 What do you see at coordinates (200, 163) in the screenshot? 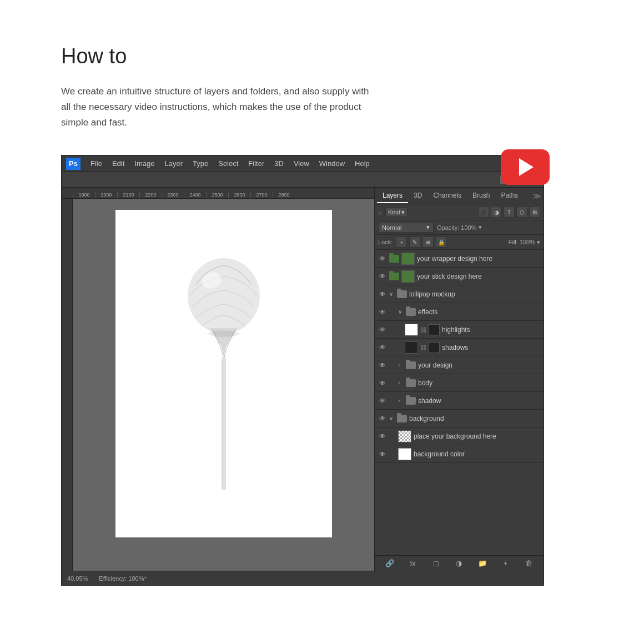
I see `menu-type: Type` at bounding box center [200, 163].